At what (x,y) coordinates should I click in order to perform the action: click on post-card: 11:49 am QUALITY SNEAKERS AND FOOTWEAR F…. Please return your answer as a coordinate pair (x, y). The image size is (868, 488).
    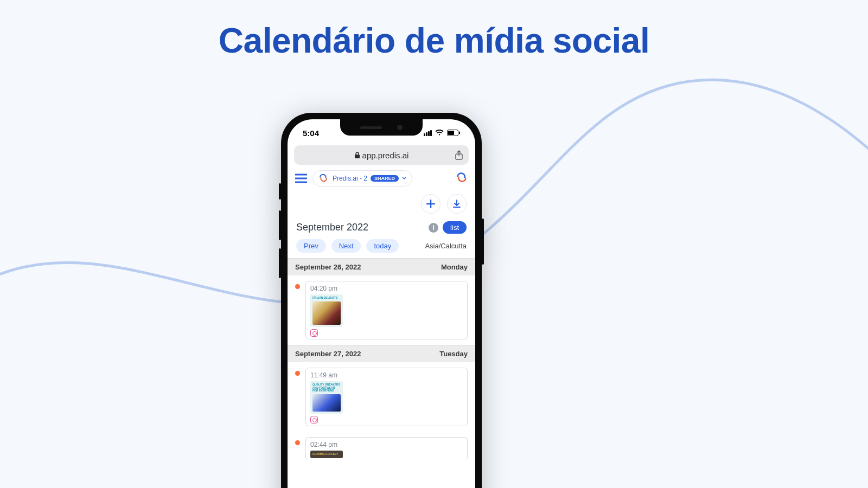
    Looking at the image, I should click on (386, 397).